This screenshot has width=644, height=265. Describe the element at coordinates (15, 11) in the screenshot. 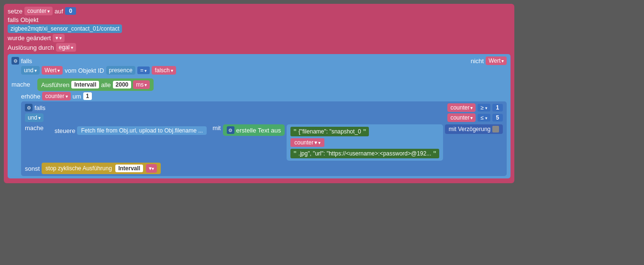

I see `setze-label: setze` at that location.